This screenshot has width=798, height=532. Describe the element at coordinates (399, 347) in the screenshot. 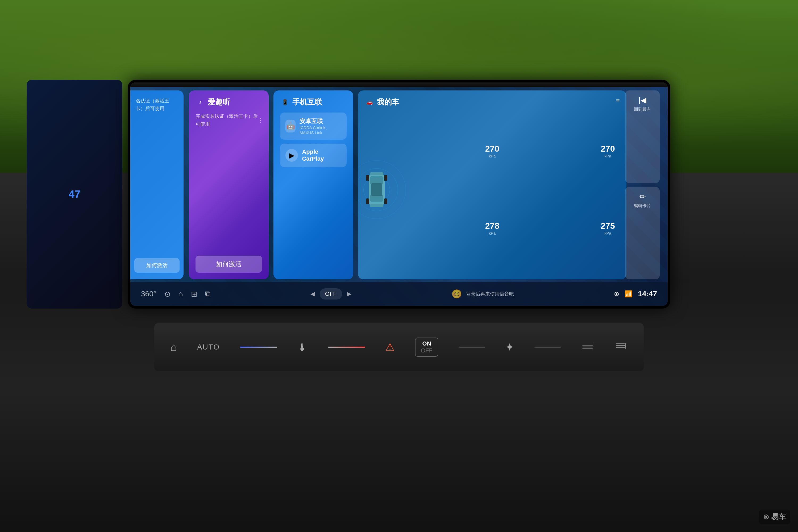

I see `physical-controls-bar: ⌂ AUTO 🌡 ⚠ ON OFF ✦ ~` at that location.